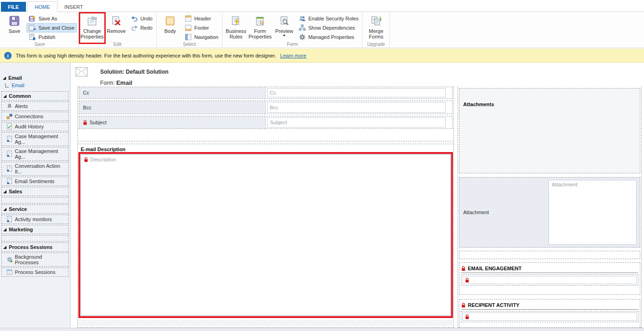  What do you see at coordinates (52, 37) in the screenshot?
I see `publish-button: Publish` at bounding box center [52, 37].